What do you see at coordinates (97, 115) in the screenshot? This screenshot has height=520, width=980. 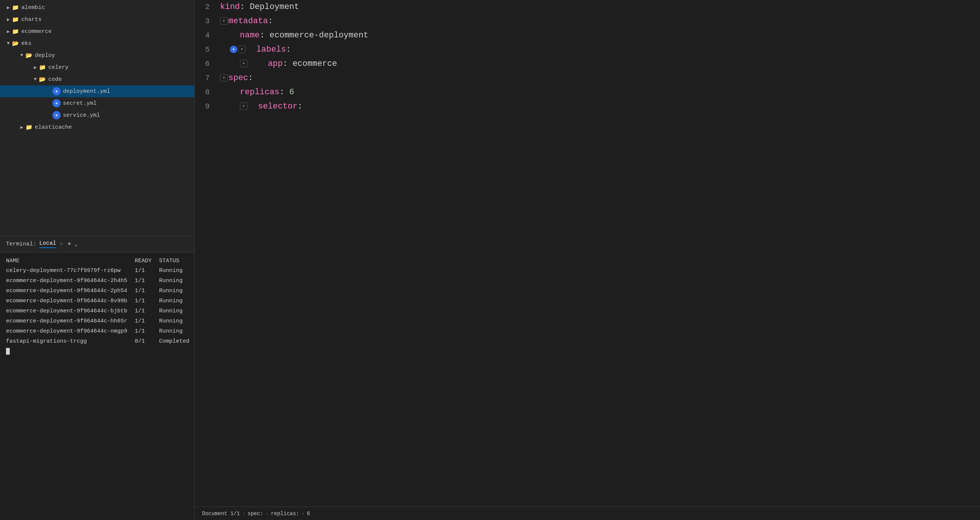 I see `tree-item-service-yml: ⎈ service.yml` at bounding box center [97, 115].